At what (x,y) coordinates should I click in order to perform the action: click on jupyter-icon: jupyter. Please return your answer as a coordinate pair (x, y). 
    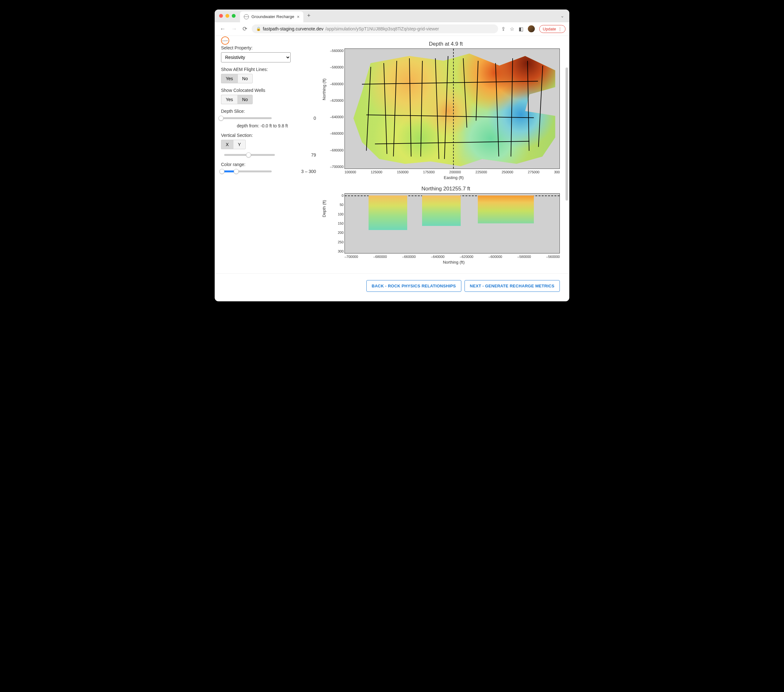
    Looking at the image, I should click on (225, 41).